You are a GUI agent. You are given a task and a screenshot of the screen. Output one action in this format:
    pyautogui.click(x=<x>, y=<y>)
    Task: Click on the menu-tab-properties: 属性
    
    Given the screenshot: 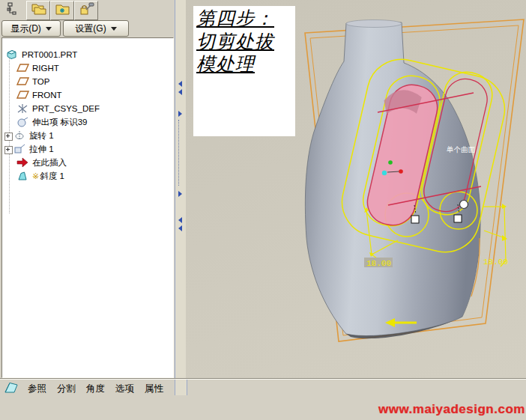 What is the action you would take?
    pyautogui.click(x=154, y=389)
    